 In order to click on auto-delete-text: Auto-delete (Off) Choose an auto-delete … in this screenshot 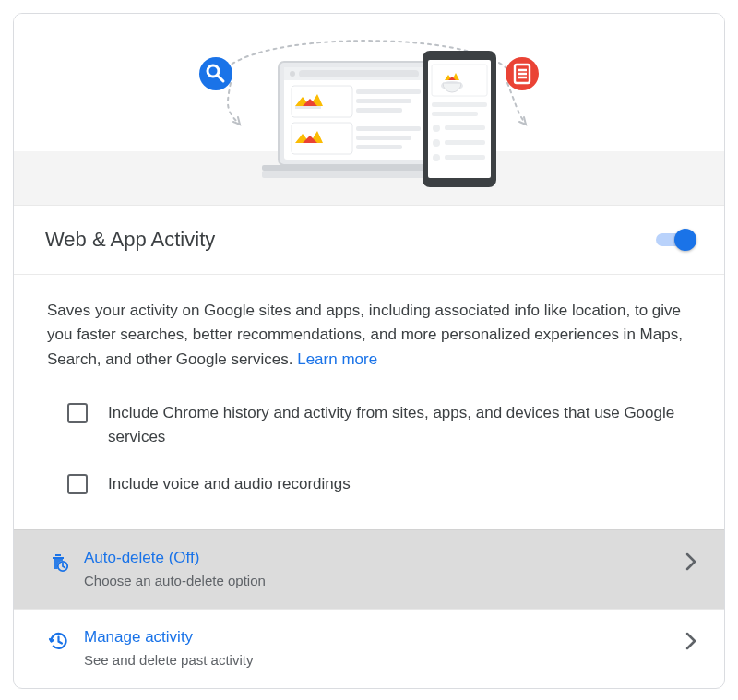, I will do `click(385, 568)`.